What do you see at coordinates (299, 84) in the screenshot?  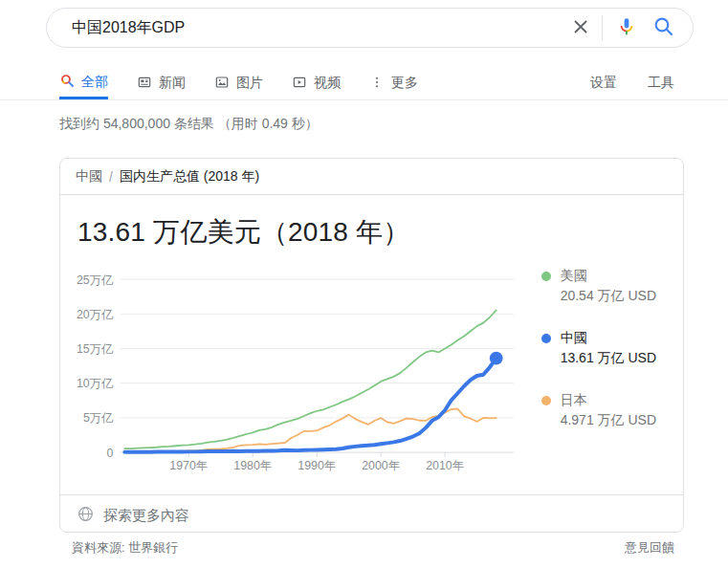 I see `video-icon` at bounding box center [299, 84].